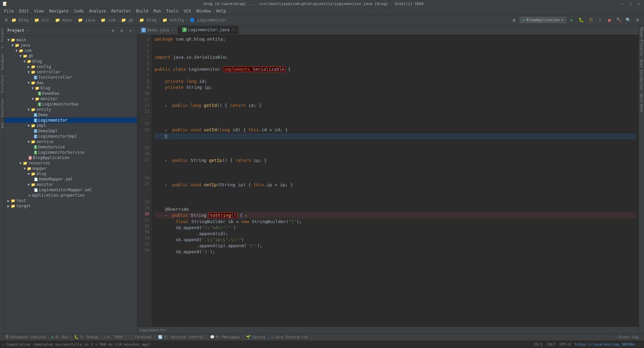 This screenshot has width=644, height=348. What do you see at coordinates (581, 20) in the screenshot?
I see `debug-button: 🐛` at bounding box center [581, 20].